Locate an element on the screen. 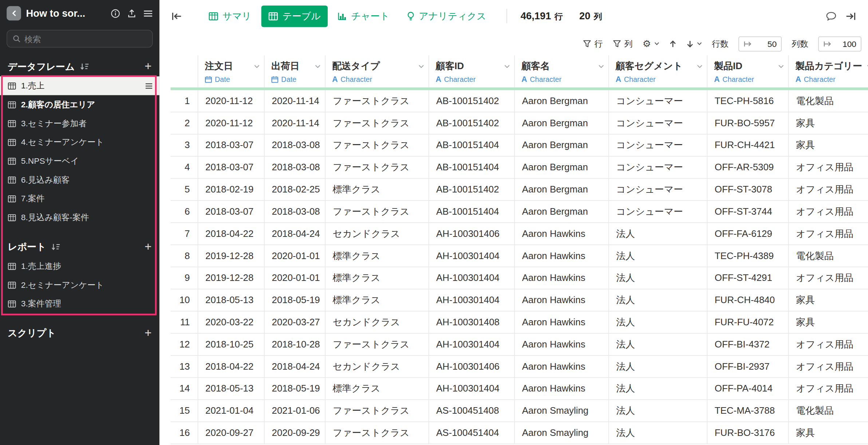 This screenshot has height=445, width=868. table-cell: OFF-AR-5309 is located at coordinates (748, 167).